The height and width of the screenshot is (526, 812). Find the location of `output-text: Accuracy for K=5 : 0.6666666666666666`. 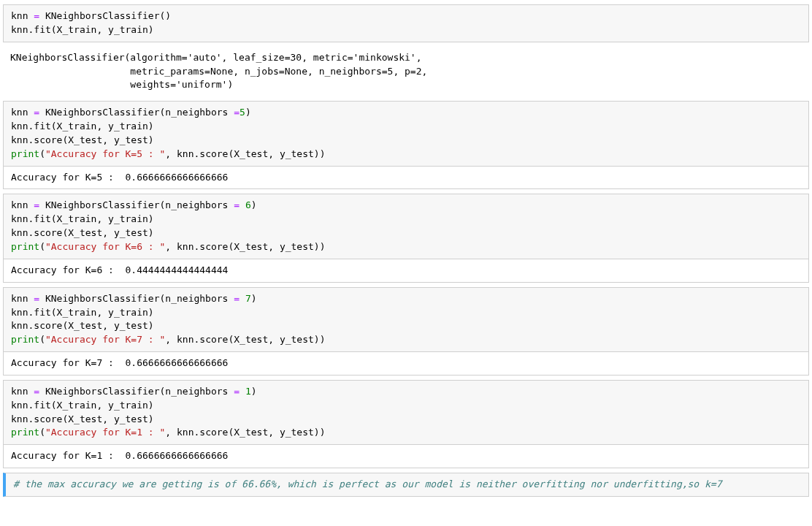

output-text: Accuracy for K=5 : 0.6666666666666666 is located at coordinates (406, 178).